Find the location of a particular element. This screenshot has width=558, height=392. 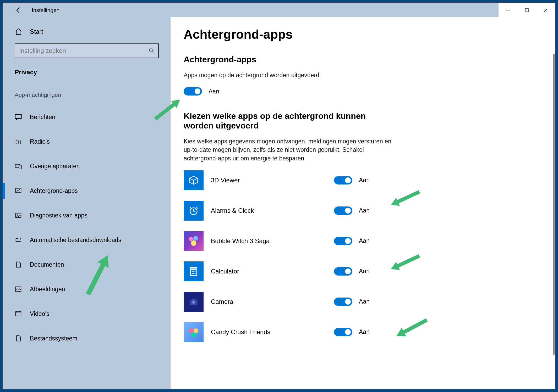

app-row-alarms-clock: Alarms & Clock Aan is located at coordinates (363, 211).